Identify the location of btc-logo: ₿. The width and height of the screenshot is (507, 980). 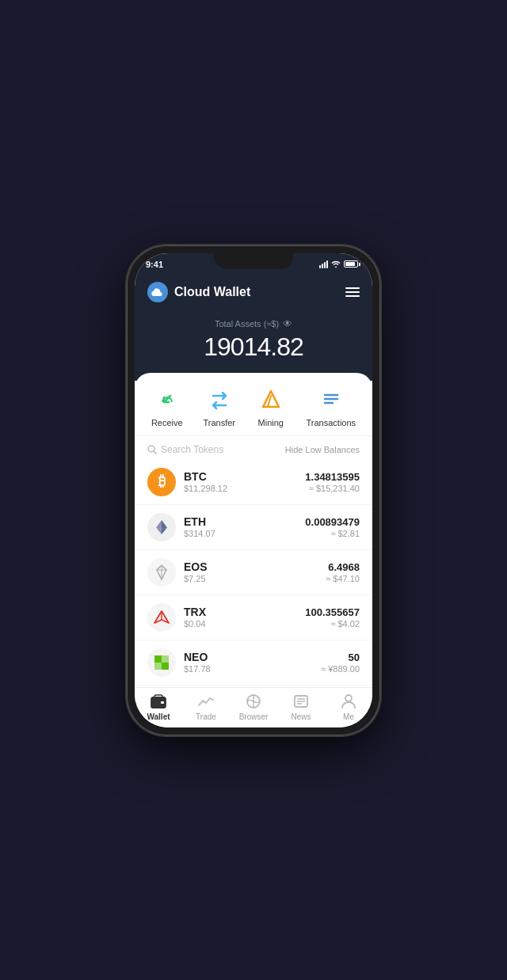
(162, 482).